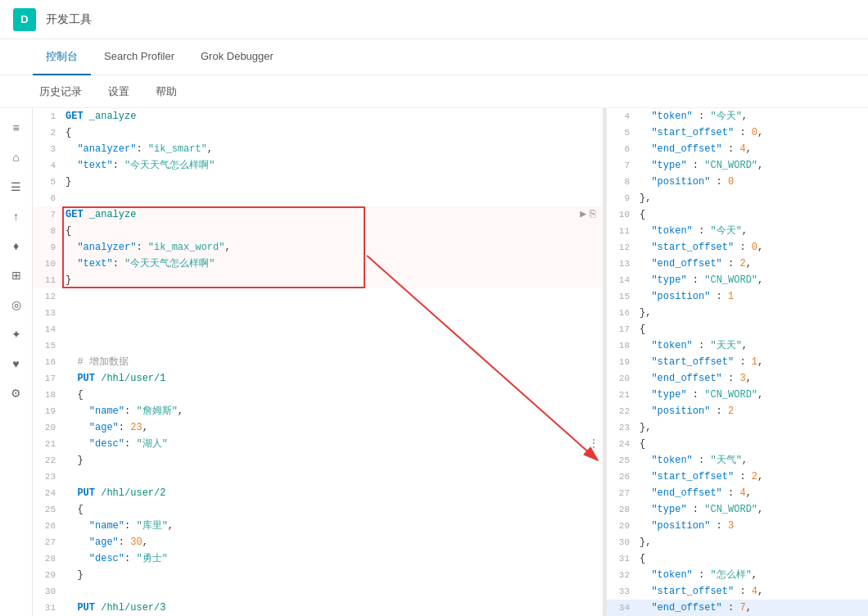  I want to click on result-line: 30},, so click(737, 542).